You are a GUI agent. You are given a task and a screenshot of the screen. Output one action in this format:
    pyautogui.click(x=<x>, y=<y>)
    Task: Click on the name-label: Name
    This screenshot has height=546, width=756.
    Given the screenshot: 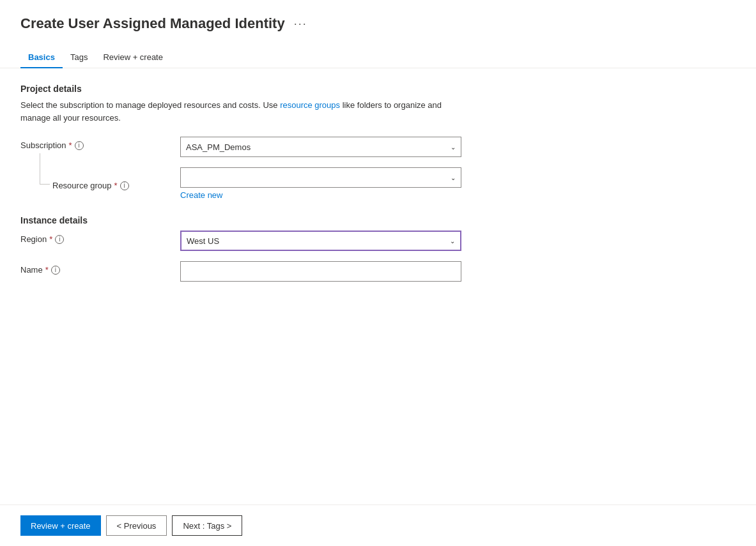 What is the action you would take?
    pyautogui.click(x=32, y=269)
    